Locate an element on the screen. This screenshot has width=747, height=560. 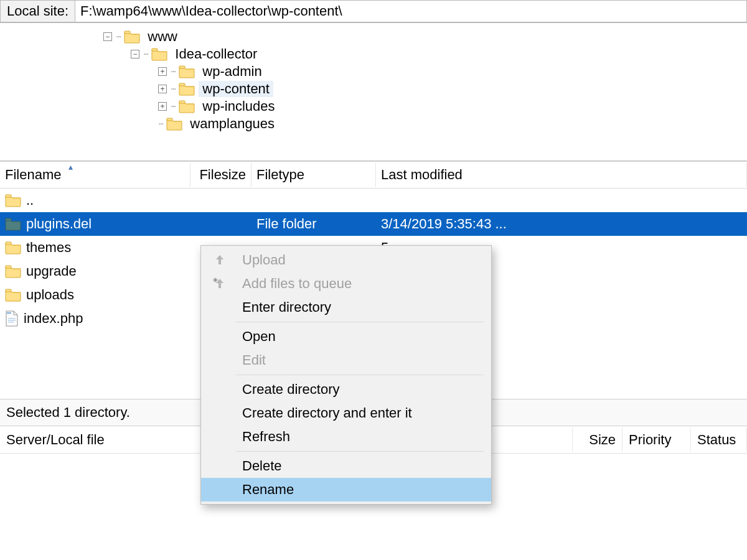
menu-label: Create directory and enter it is located at coordinates (362, 413).